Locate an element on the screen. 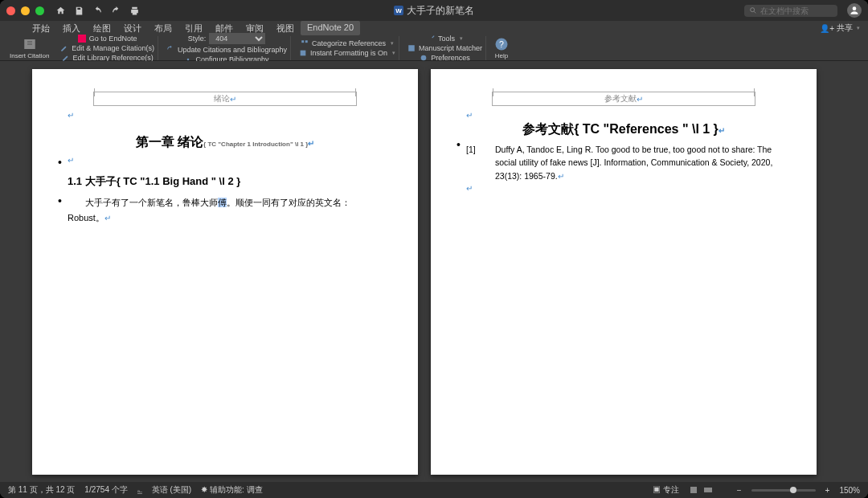 Image resolution: width=868 pixels, height=498 pixels. reference-entry: [1] Duffy A, Tandoc E, Ling R. Too good … is located at coordinates (624, 162).